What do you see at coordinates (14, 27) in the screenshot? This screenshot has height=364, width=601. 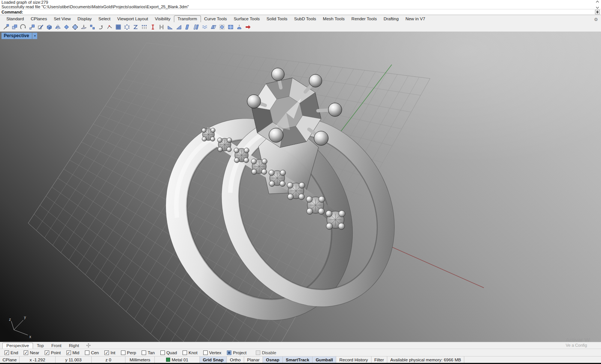 I see `copy-icon` at bounding box center [14, 27].